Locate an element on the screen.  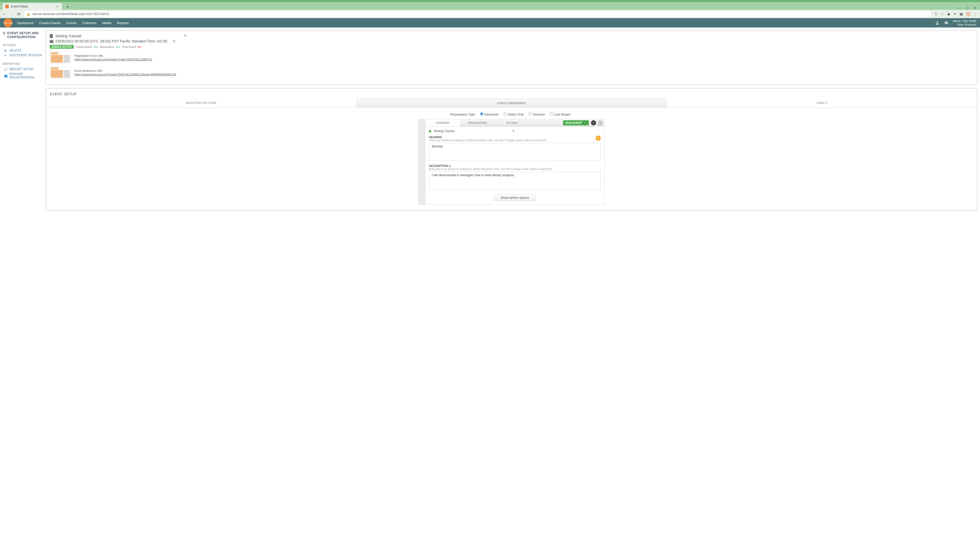
sidebar-add-session: ✔ ADD EVENT SESSION is located at coordinates (22, 55).